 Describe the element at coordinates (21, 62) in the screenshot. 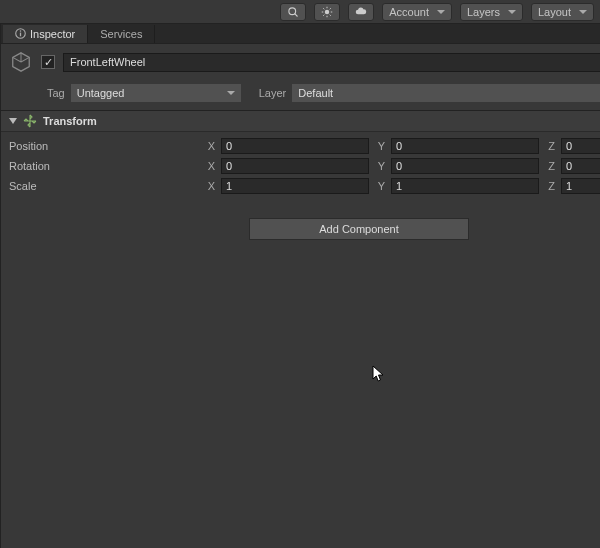

I see `gameobject-icon` at that location.